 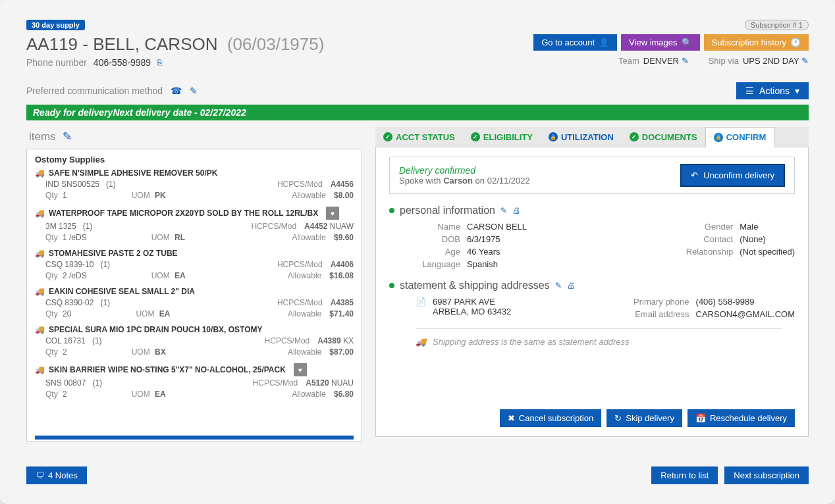 I want to click on subscription-history-button: Subscription history 🕐, so click(x=756, y=42).